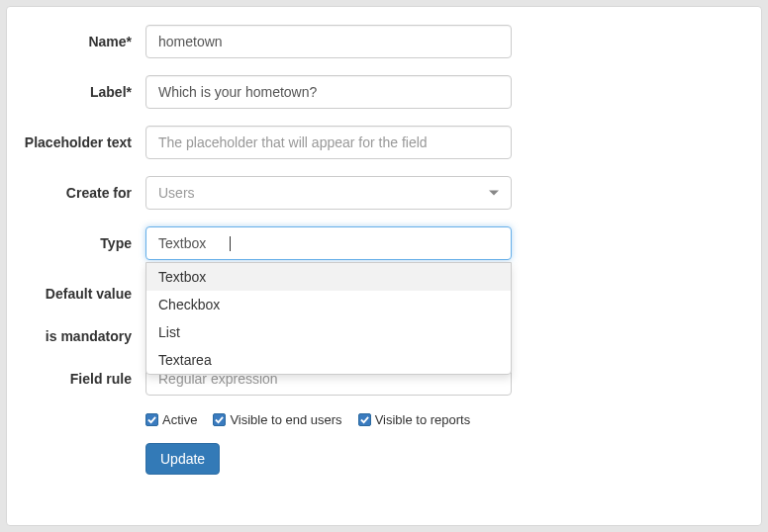  What do you see at coordinates (76, 332) in the screenshot?
I see `label-is-mandatory: is mandatory` at bounding box center [76, 332].